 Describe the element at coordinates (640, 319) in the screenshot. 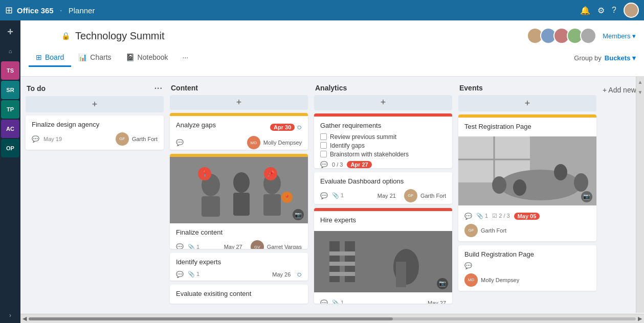

I see `scroll-right-arrow: ▶` at that location.